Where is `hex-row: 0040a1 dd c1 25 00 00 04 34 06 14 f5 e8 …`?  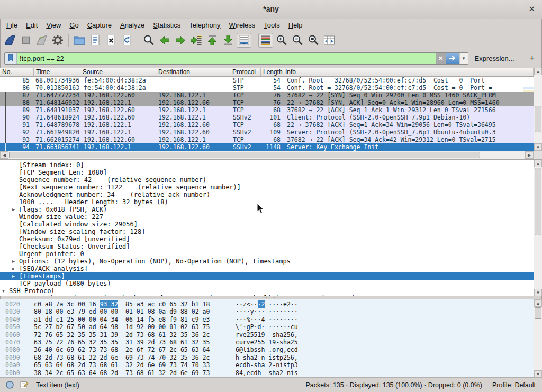
hex-row: 0040a1 dd c1 25 00 00 04 34 06 14 f5 e8 … is located at coordinates (267, 320).